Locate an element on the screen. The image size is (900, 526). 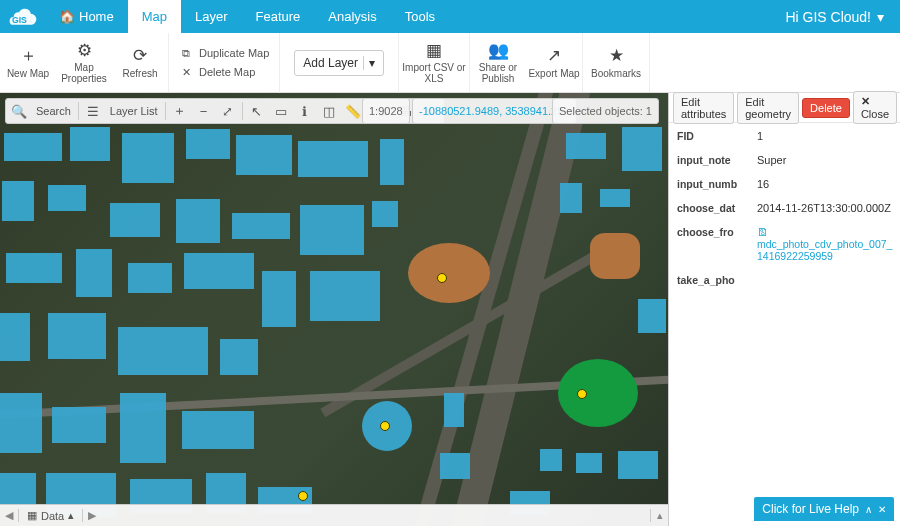
zoom-in-button: ＋ is located at coordinates (180, 111).